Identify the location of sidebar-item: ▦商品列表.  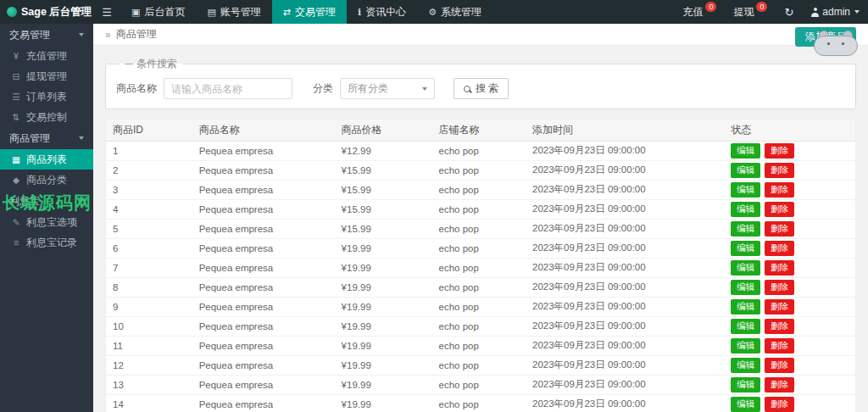
(47, 159).